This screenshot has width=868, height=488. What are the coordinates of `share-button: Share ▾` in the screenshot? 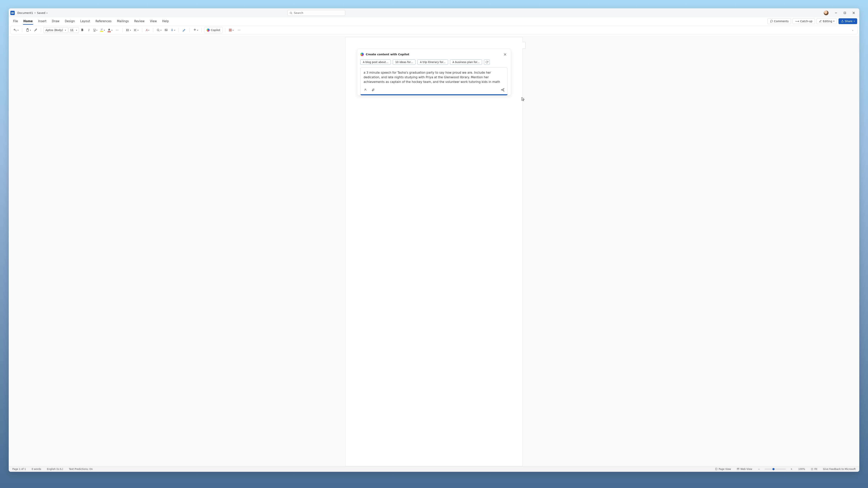 It's located at (848, 21).